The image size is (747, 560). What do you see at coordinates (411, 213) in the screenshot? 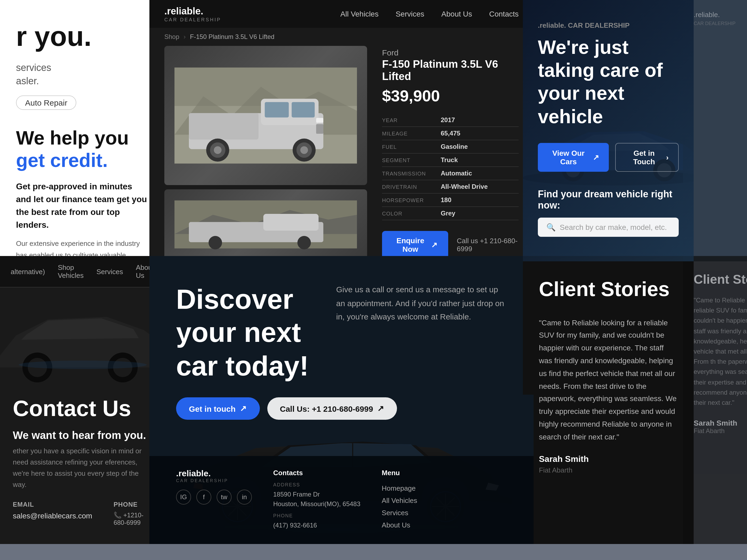
I see `spec-color-label: COLOR` at bounding box center [411, 213].